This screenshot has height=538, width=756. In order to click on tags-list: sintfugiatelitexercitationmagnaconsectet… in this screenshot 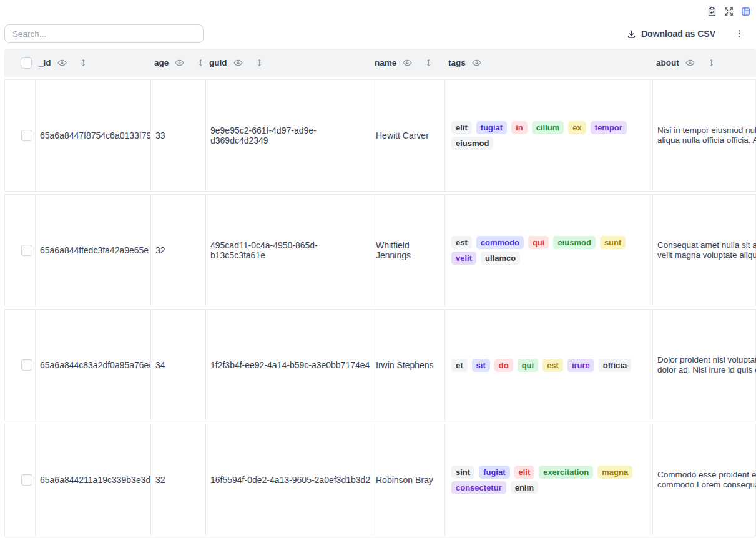, I will do `click(550, 480)`.